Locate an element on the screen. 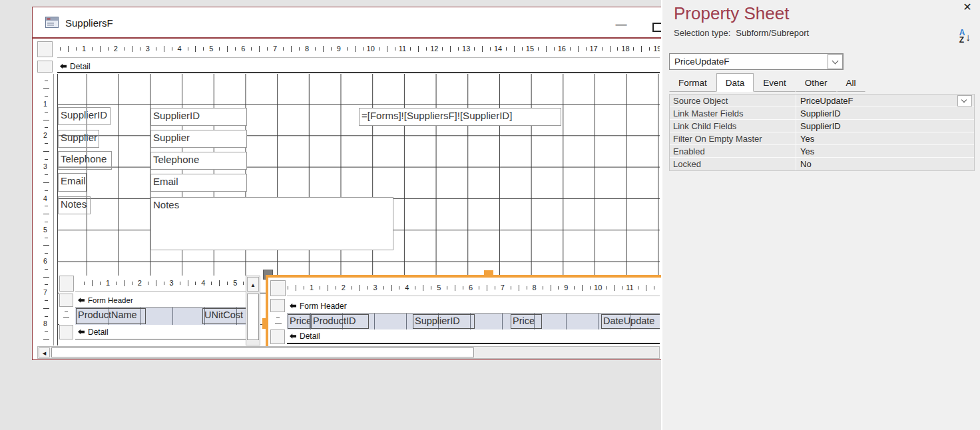 This screenshot has height=430, width=980. property-dropdown-button is located at coordinates (965, 101).